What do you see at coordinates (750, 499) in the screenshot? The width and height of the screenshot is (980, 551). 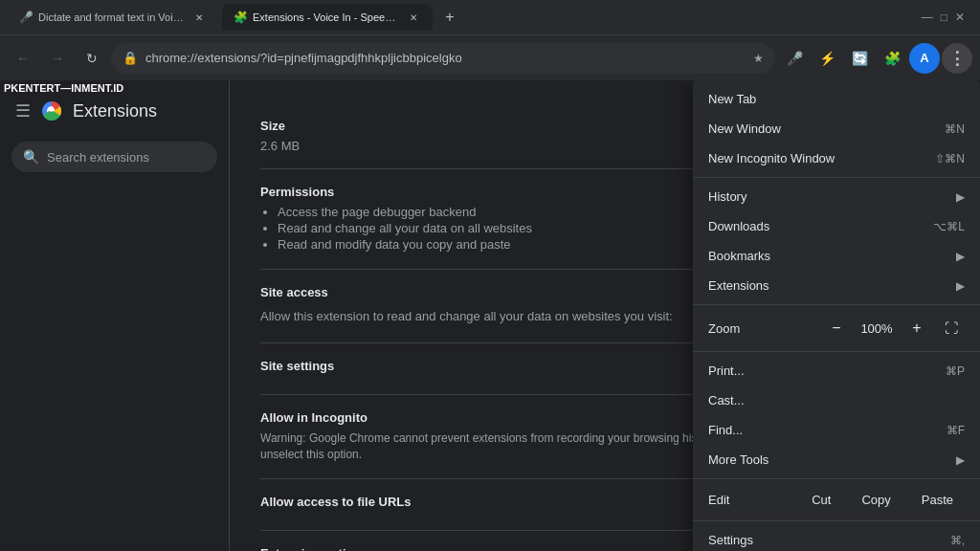 I see `edit-label: Edit` at bounding box center [750, 499].